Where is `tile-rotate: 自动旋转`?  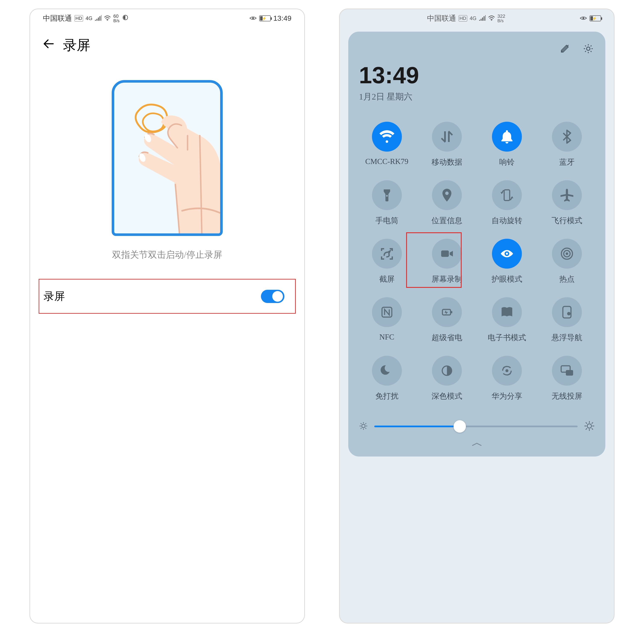 tile-rotate: 自动旋转 is located at coordinates (507, 203).